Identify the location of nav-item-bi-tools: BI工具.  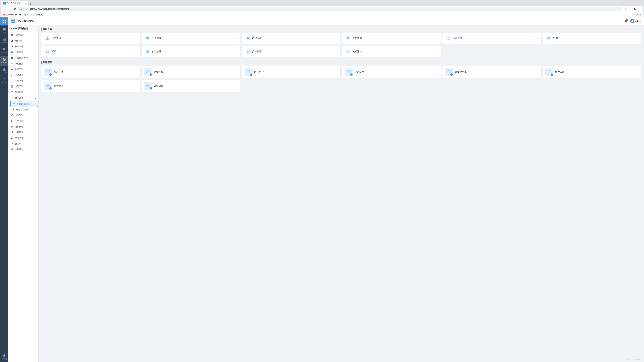
(4, 81).